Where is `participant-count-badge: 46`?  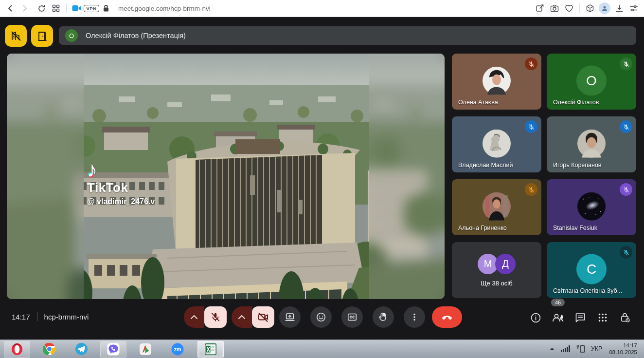
participant-count-badge: 46 is located at coordinates (558, 302).